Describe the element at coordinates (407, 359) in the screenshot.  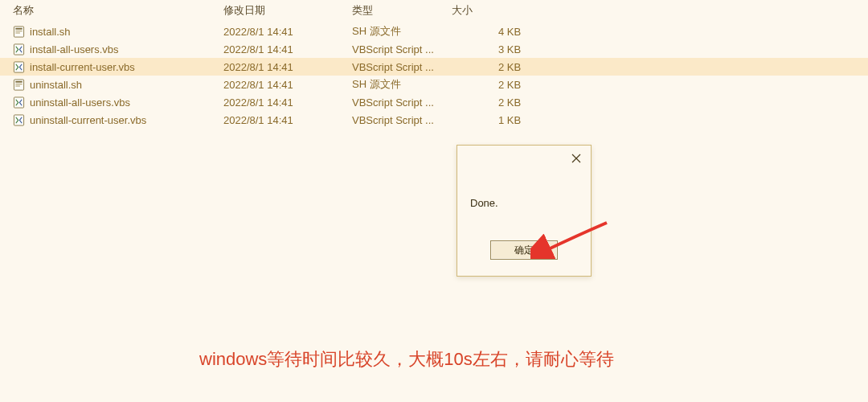
I see `annotation-text: windows等待时间比较久，大概10s左右，请耐心等待` at that location.